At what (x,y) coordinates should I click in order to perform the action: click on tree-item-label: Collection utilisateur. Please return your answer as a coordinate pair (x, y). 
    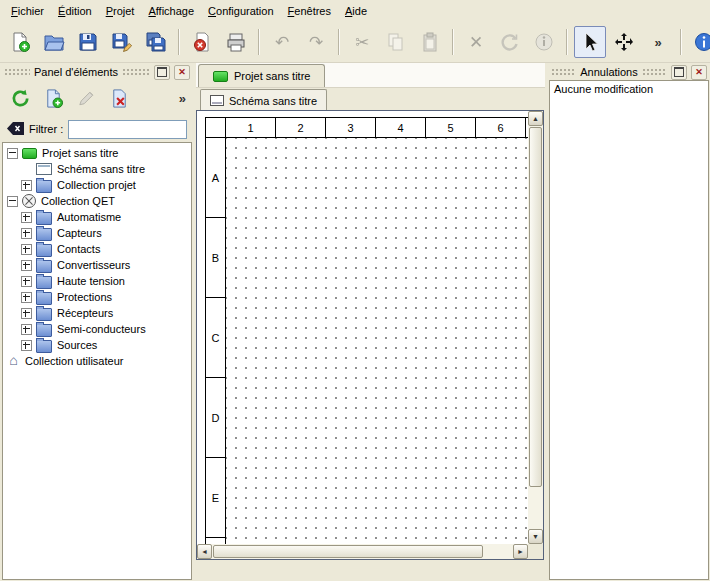
    Looking at the image, I should click on (74, 361).